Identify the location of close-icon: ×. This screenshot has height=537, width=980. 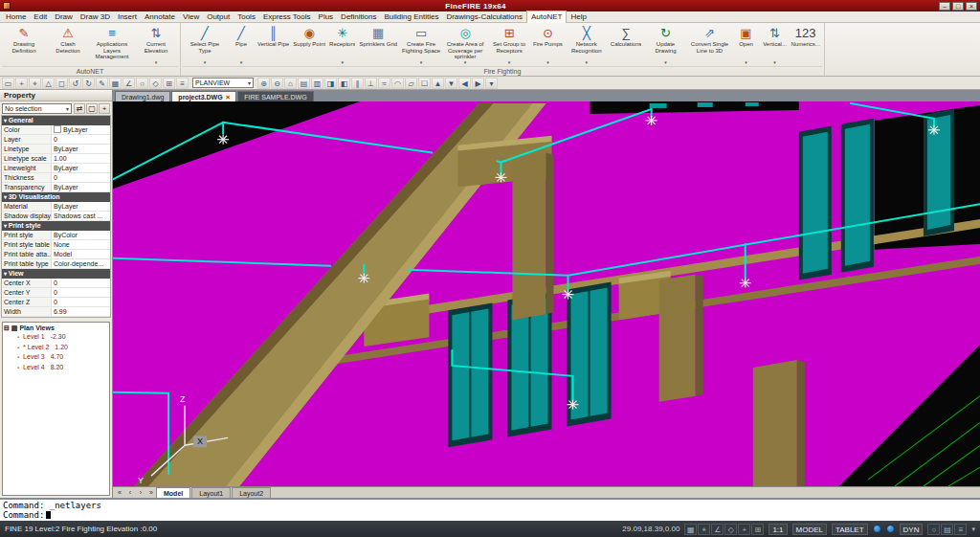
(228, 98).